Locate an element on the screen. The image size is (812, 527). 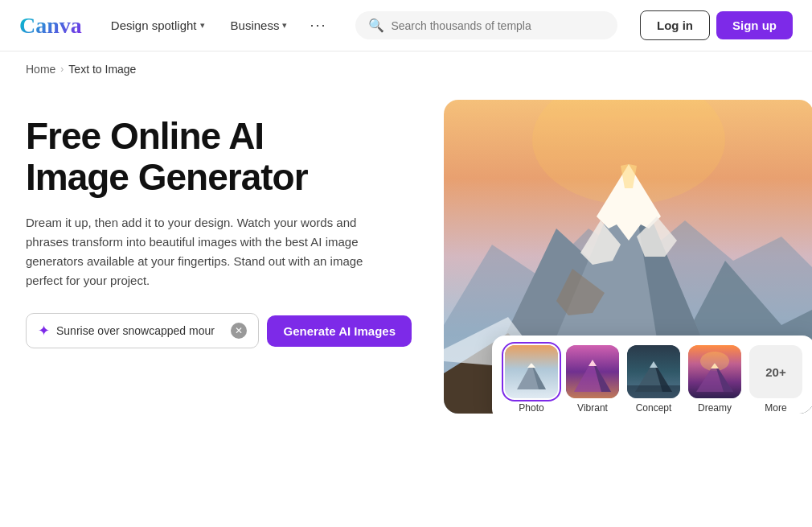
nav-right-actions: Log in Sign up is located at coordinates (716, 26).